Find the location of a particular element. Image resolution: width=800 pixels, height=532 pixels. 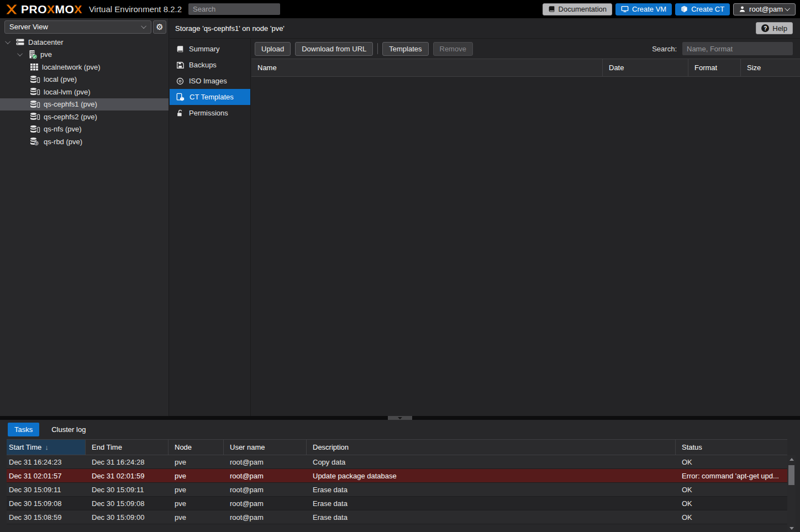

upload-button: Upload is located at coordinates (273, 49).